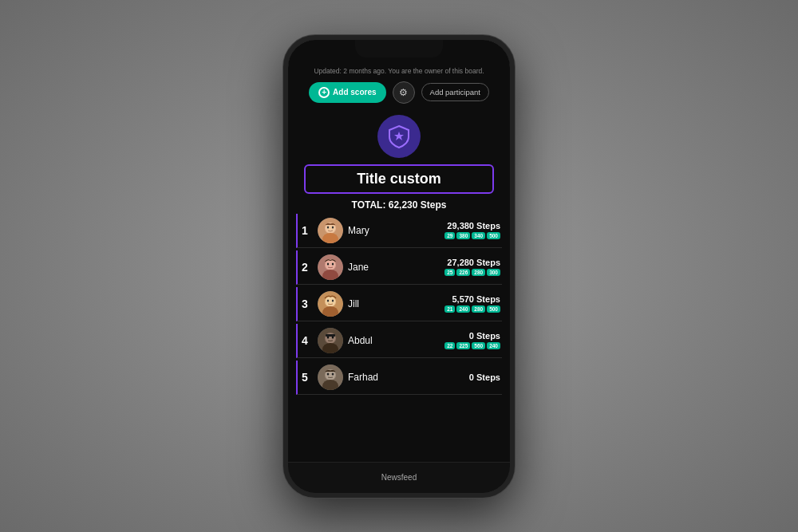  I want to click on score-badge: 380, so click(463, 236).